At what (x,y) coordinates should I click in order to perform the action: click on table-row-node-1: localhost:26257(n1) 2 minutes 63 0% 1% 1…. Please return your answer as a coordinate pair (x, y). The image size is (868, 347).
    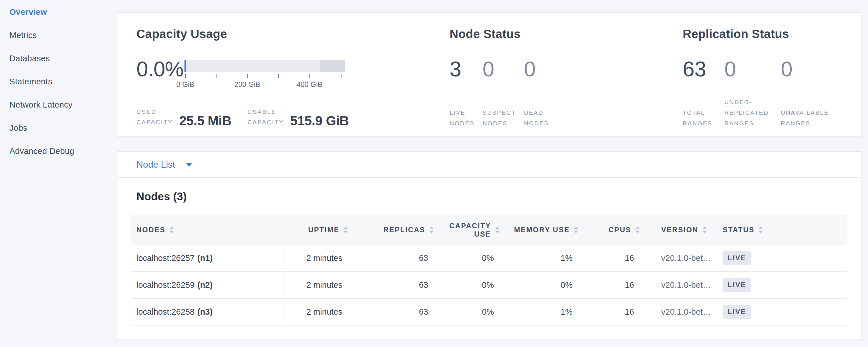
    Looking at the image, I should click on (489, 258).